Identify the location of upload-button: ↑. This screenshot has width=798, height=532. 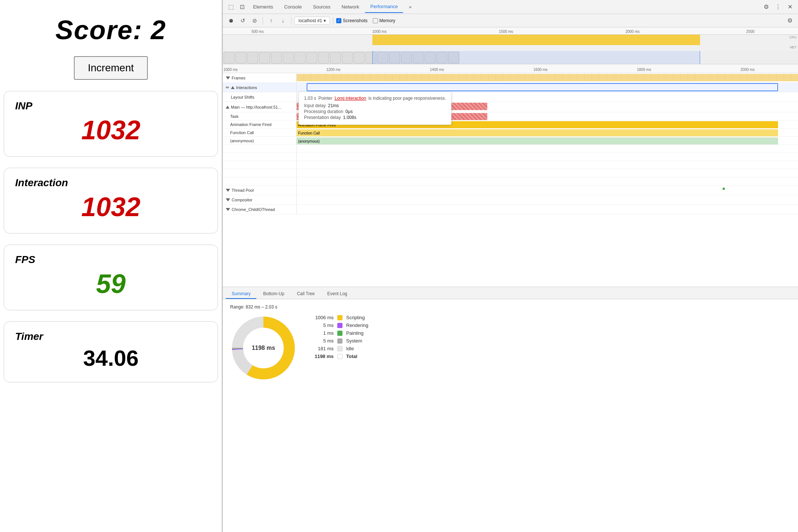
(271, 21).